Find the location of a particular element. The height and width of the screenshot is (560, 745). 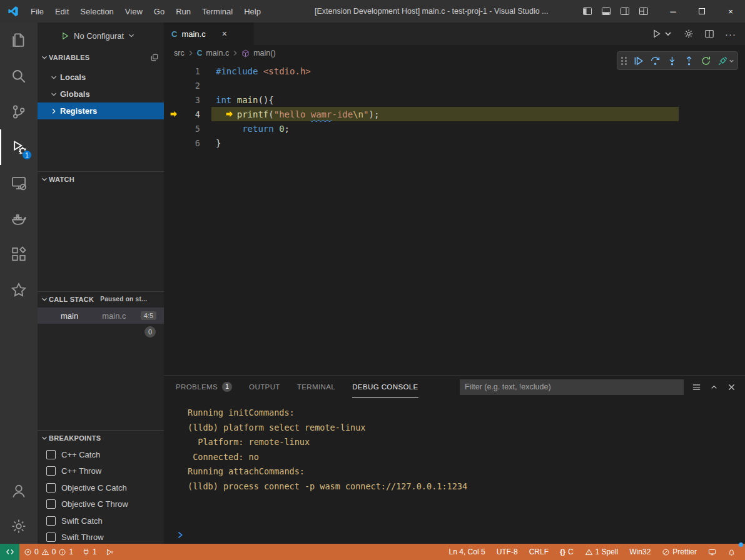

favorites-star-icon is located at coordinates (19, 290).